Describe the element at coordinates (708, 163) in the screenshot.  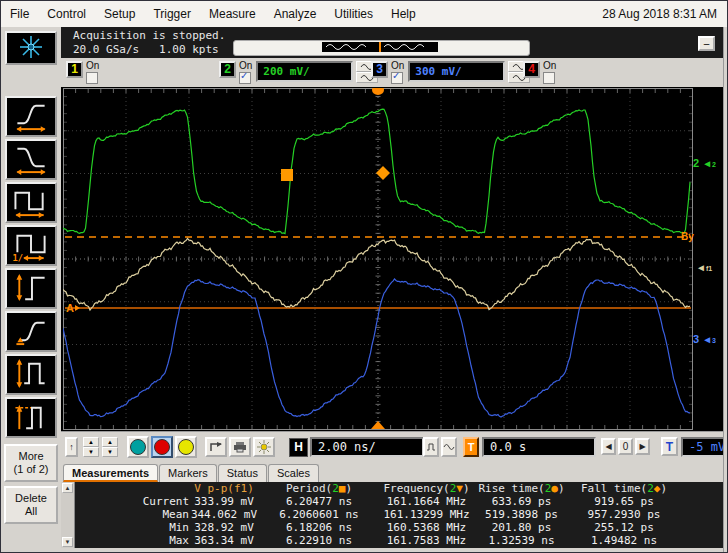
I see `ground-marker-2: 2 ◄2` at that location.